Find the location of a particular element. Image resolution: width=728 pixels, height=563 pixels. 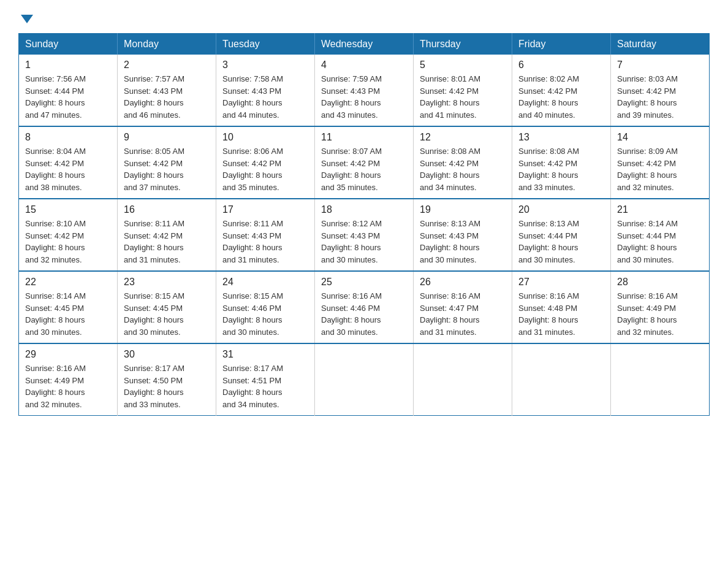

day-info: Sunrise: 7:59 AM Sunset: 4:43 PM Dayligh… is located at coordinates (364, 97).